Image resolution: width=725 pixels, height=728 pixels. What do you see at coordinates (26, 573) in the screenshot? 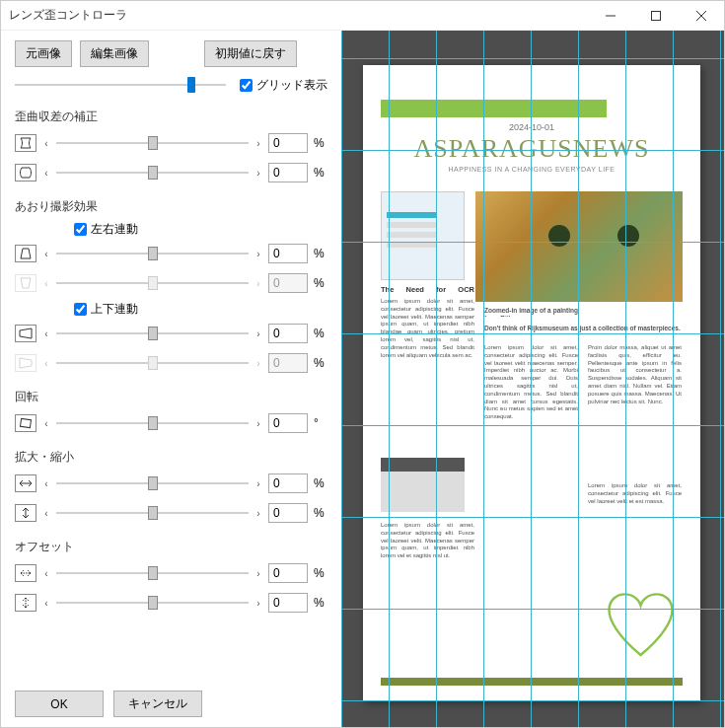
I see `offset-h-icon` at bounding box center [26, 573].